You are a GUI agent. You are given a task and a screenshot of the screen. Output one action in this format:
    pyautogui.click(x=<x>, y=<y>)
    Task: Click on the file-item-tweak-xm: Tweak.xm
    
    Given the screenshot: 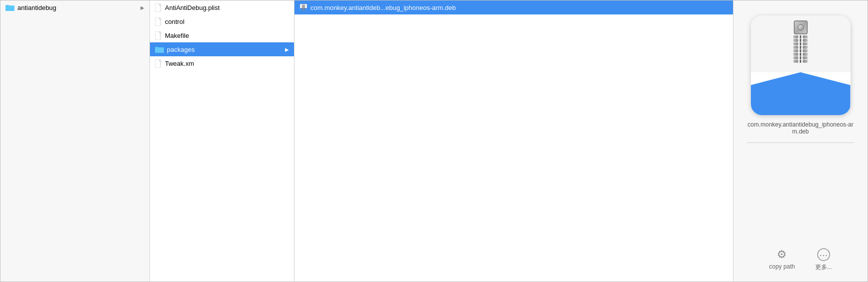 What is the action you would take?
    pyautogui.click(x=222, y=63)
    